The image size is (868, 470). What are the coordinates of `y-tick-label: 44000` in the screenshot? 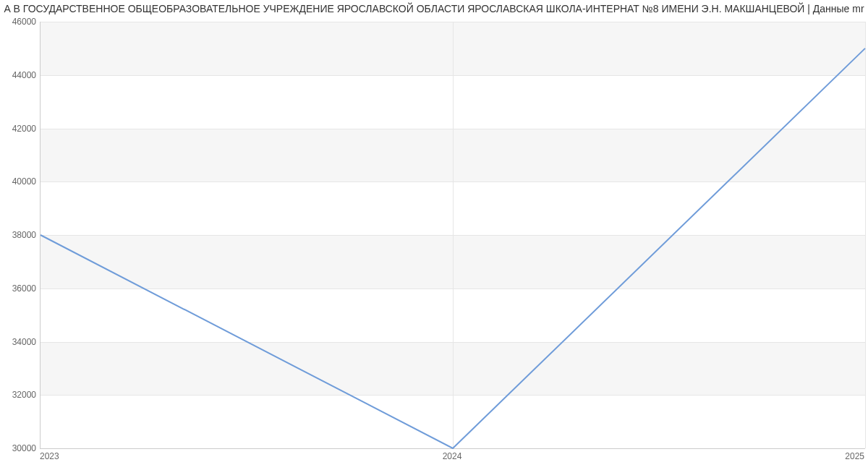 It's located at (20, 75).